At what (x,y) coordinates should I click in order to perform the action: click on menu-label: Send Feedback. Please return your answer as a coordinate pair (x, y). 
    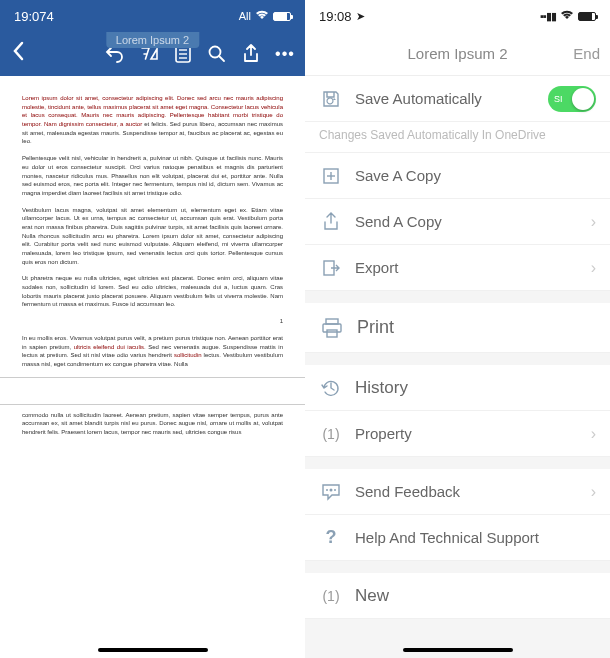
    Looking at the image, I should click on (473, 492).